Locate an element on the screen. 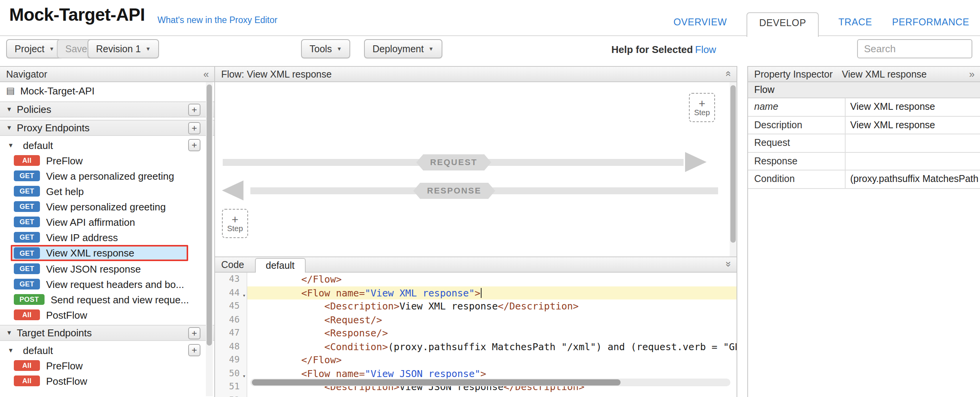  tab-performance: PERFORMANCE is located at coordinates (931, 20).